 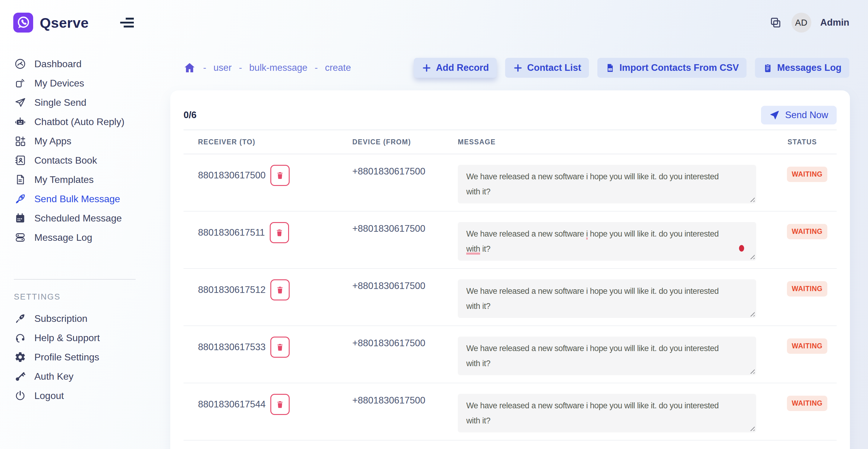 I want to click on table-row: 8801830617511+8801830617500We have relea…, so click(x=510, y=240).